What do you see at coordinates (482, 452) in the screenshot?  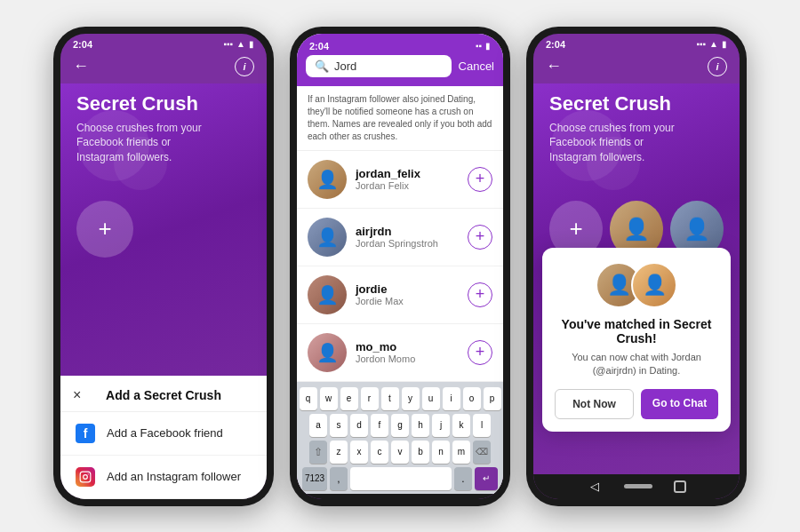 I see `key-backspace: ⌫` at bounding box center [482, 452].